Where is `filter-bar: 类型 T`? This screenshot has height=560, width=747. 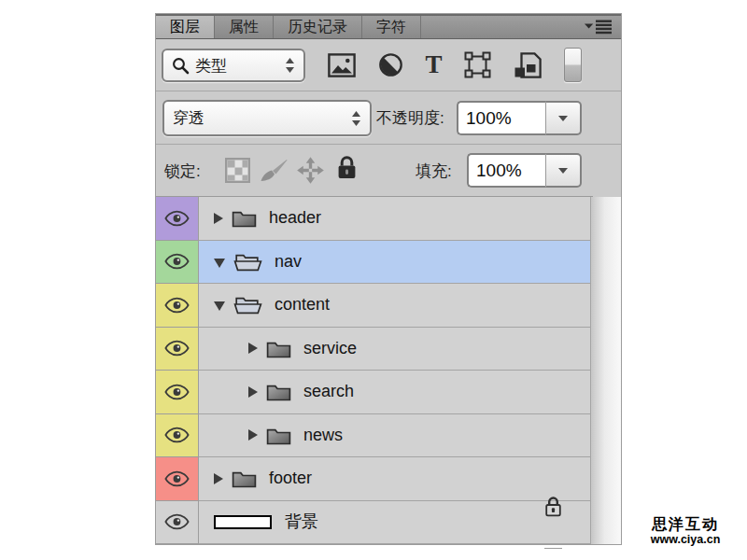 filter-bar: 类型 T is located at coordinates (388, 65).